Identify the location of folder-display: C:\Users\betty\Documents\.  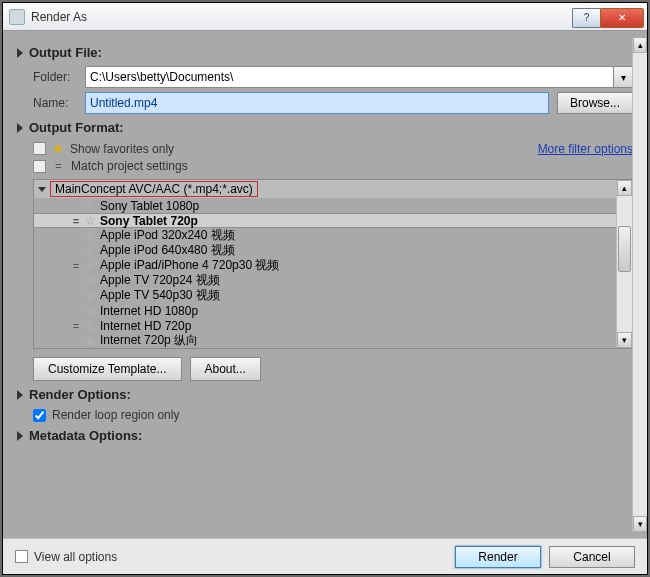
(350, 77).